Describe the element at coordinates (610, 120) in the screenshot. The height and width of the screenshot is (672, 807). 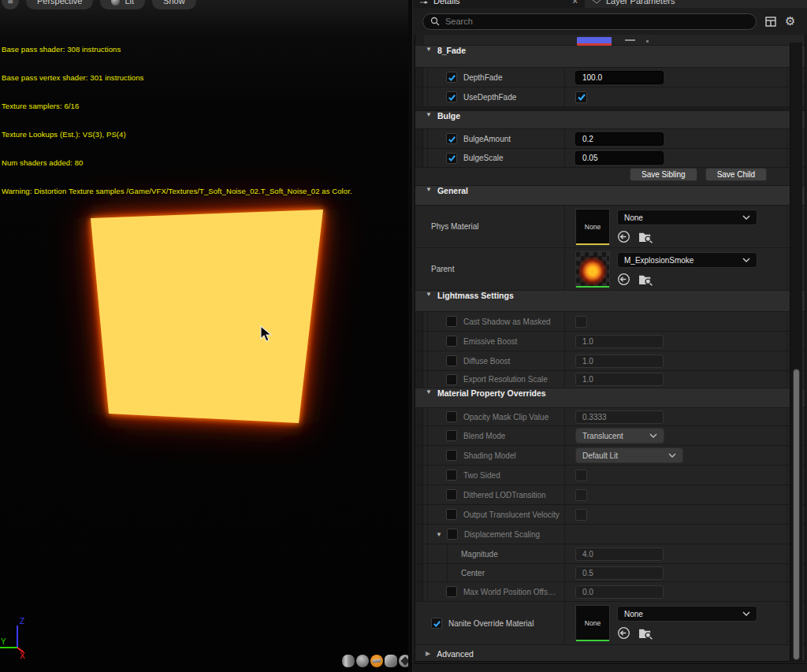
I see `section-header-bulge: ▼ Bulge` at that location.